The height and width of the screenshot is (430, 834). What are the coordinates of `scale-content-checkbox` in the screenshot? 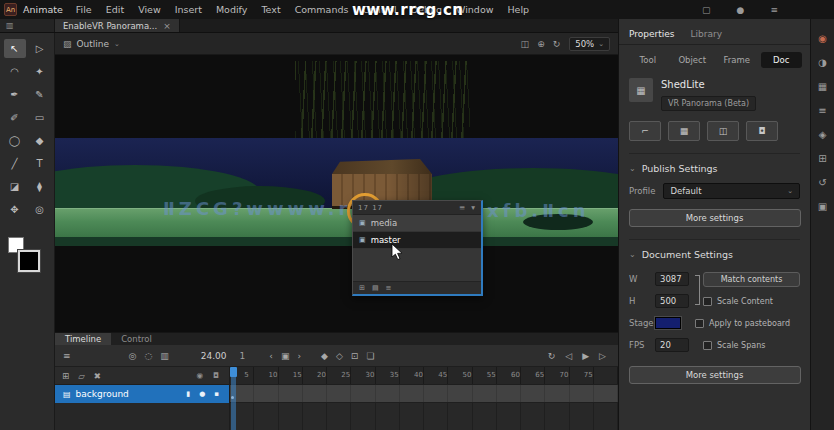 It's located at (708, 302).